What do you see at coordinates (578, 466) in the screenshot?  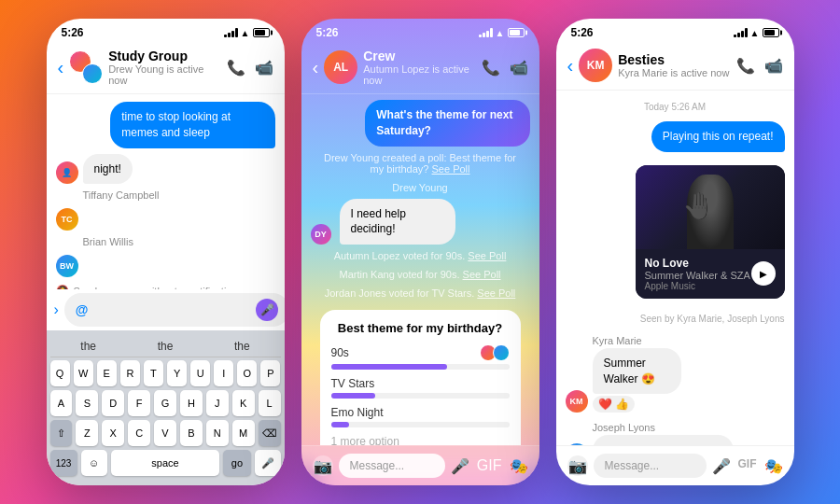 I see `photo-icon-3: 📷` at bounding box center [578, 466].